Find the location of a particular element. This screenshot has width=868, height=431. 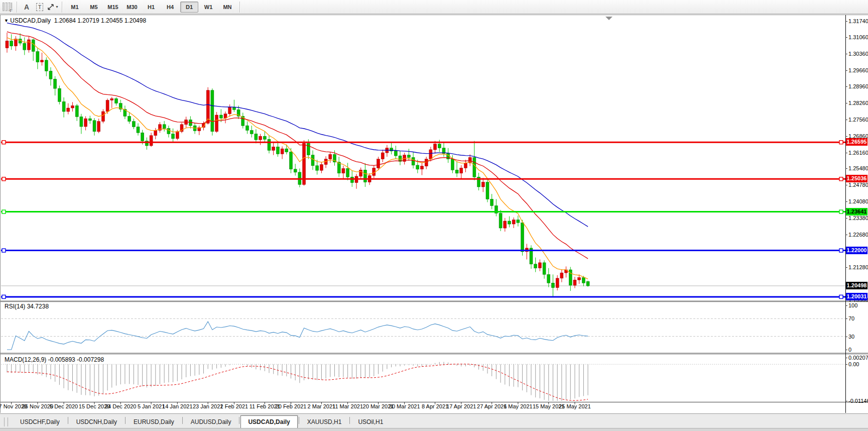

chart-tab-USDCHF-Daily: USDCHF,Daily is located at coordinates (40, 422).